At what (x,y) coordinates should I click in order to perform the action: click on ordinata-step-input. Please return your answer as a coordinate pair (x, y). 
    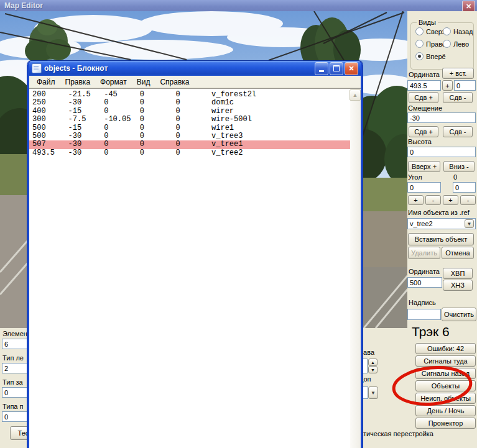
    Looking at the image, I should click on (465, 86).